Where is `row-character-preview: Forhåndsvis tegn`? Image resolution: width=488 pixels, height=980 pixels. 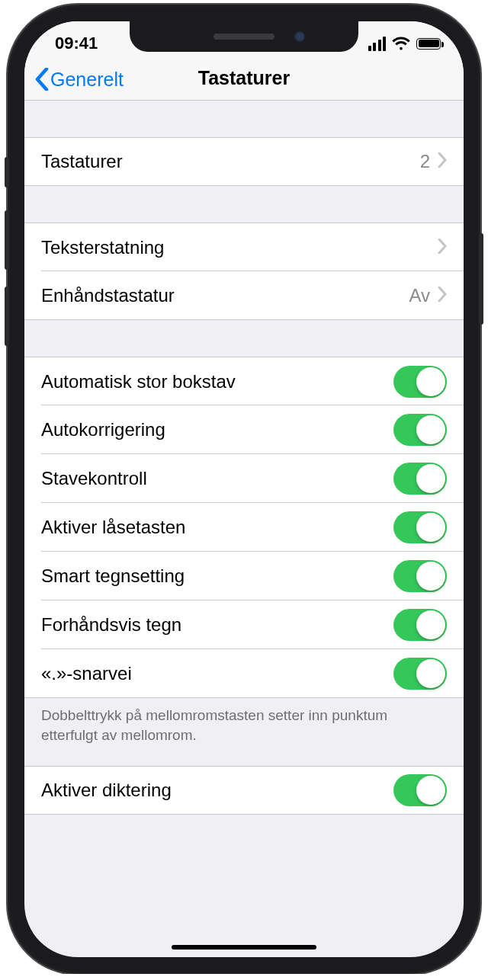
row-character-preview: Forhåndsvis tegn is located at coordinates (244, 625).